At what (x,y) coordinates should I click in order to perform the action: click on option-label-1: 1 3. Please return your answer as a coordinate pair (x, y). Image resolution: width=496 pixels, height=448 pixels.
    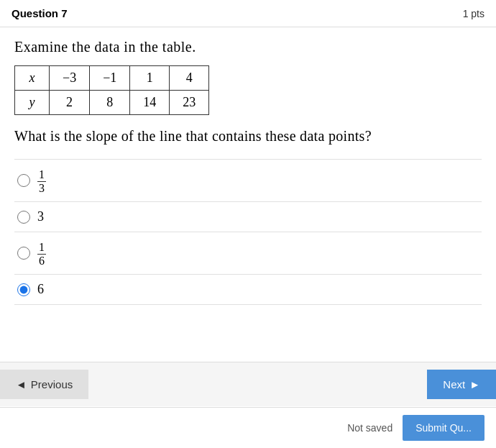
    Looking at the image, I should click on (42, 180).